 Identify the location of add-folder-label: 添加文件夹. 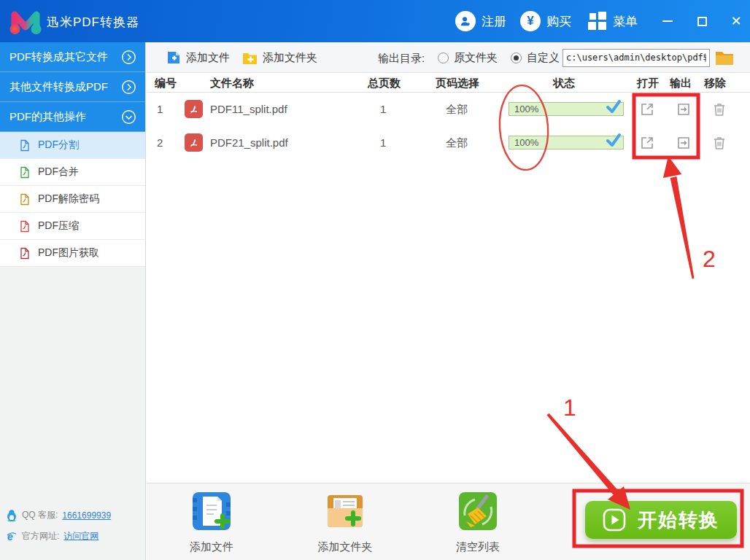
(290, 58).